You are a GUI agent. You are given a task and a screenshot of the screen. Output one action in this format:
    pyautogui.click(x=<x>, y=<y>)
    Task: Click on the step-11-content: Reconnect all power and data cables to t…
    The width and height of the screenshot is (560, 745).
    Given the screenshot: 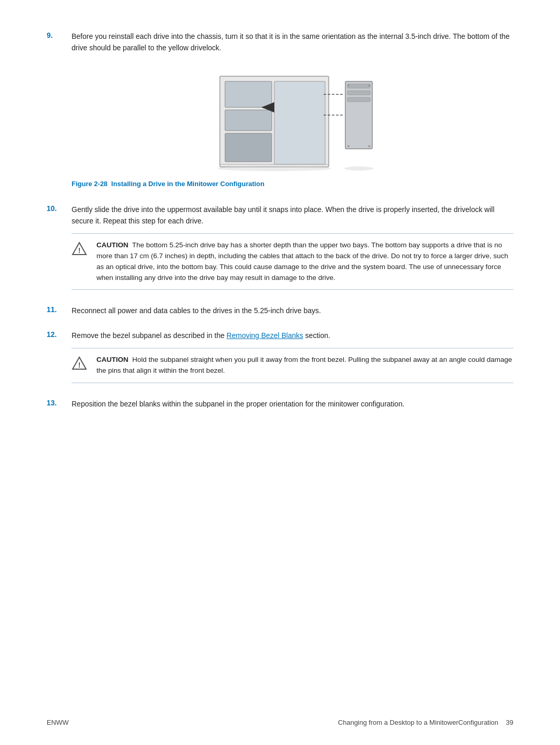 What is the action you would take?
    pyautogui.click(x=292, y=313)
    